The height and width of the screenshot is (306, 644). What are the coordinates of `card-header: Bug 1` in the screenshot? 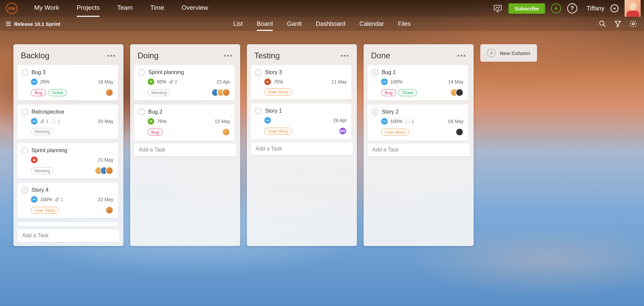 It's located at (418, 72).